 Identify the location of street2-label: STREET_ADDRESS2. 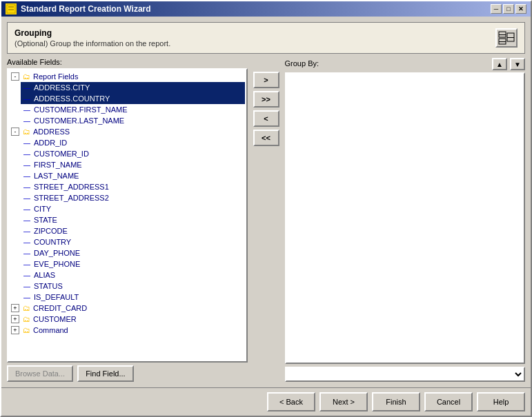
(72, 198).